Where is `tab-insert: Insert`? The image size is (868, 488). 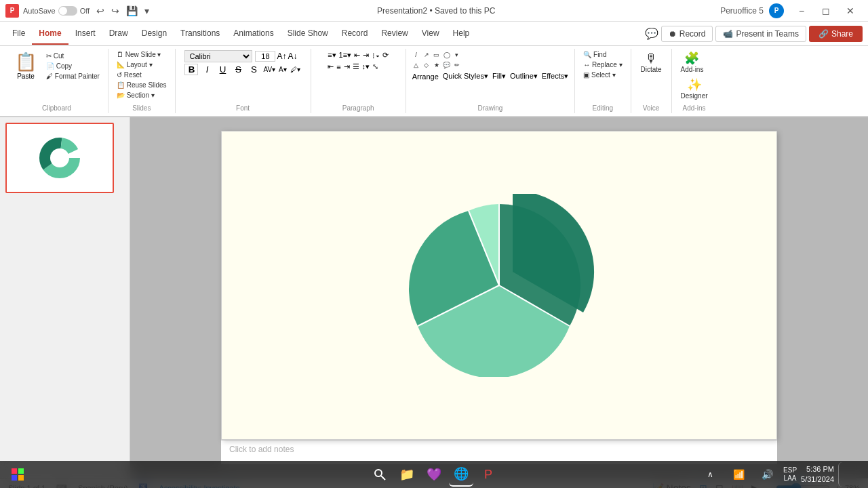 tab-insert: Insert is located at coordinates (85, 34).